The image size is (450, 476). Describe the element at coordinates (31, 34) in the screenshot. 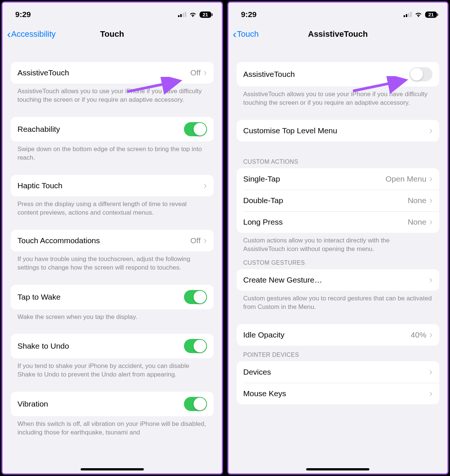

I see `back-button: ‹ Accessibility` at that location.